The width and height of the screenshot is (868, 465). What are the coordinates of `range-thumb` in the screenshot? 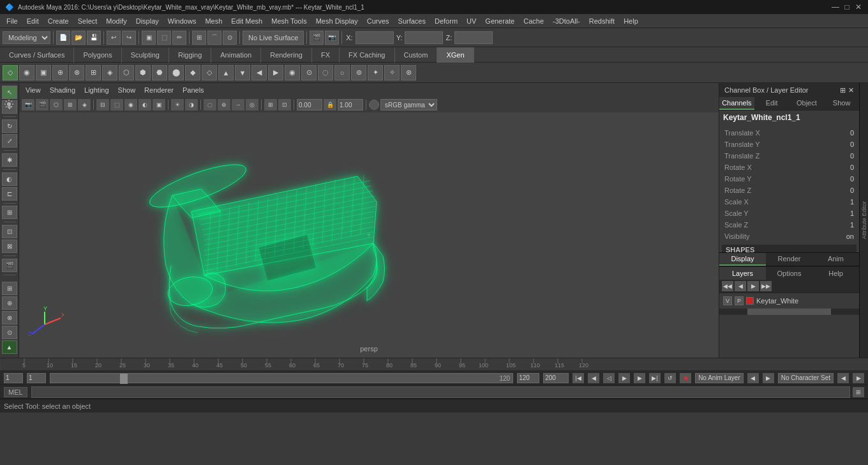 It's located at (124, 379).